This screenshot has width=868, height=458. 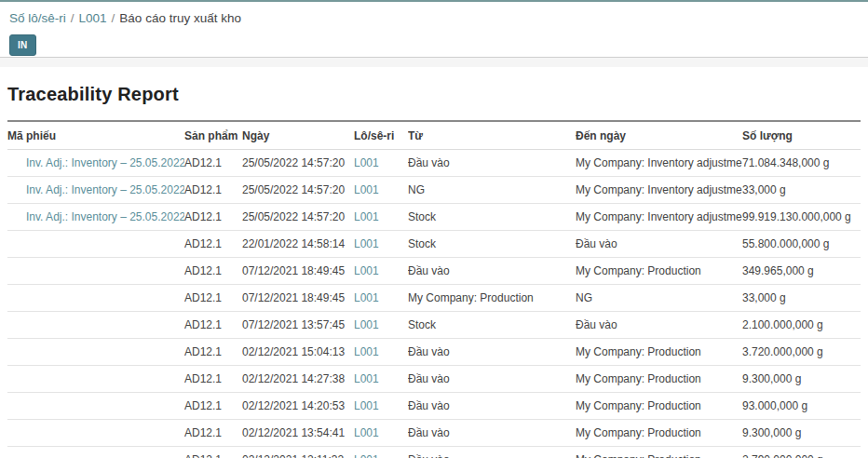 I want to click on cell-quantity: 99.919.130.000,000 g, so click(x=801, y=218).